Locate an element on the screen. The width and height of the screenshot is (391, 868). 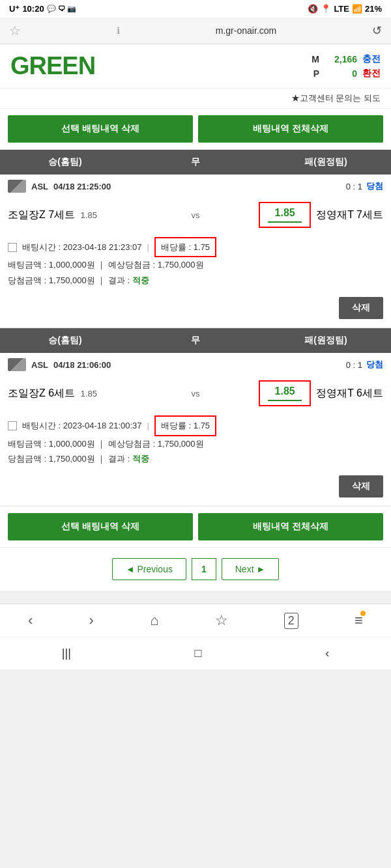
url-label: m.gr-onair.com is located at coordinates (246, 31).